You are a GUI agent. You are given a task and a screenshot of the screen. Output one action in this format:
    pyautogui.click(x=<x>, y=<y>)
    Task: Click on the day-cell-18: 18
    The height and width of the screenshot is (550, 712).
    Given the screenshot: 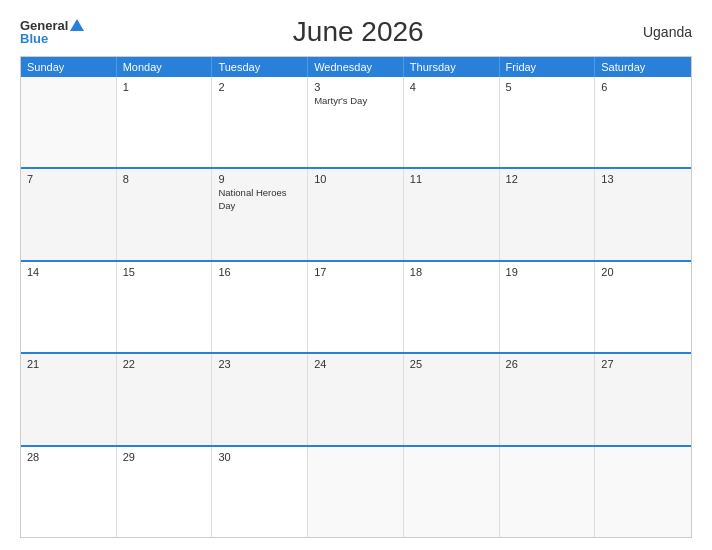 What is the action you would take?
    pyautogui.click(x=452, y=307)
    